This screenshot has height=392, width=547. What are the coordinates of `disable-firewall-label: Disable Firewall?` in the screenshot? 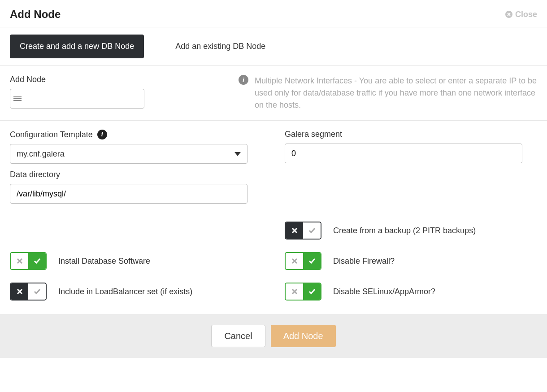 It's located at (364, 261).